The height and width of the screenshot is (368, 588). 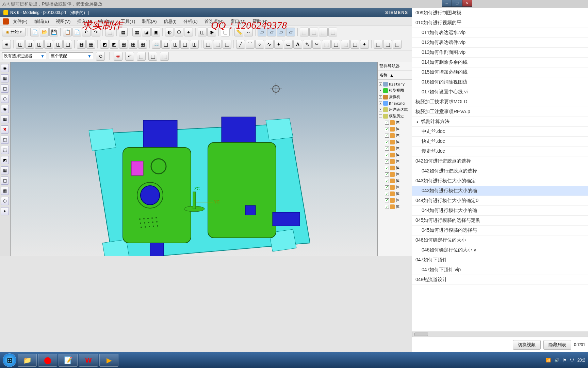 I want to click on open-icon: 📂, so click(x=44, y=32).